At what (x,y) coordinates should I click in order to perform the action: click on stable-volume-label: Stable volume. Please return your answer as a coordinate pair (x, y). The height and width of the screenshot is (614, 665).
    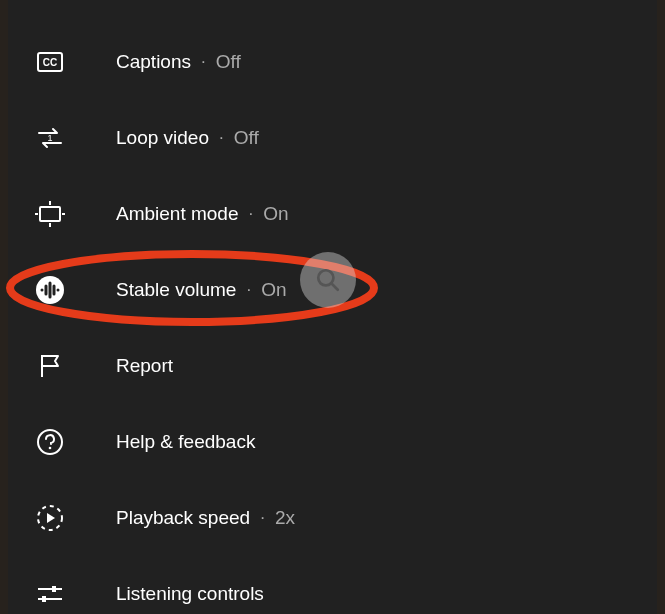
    Looking at the image, I should click on (176, 290).